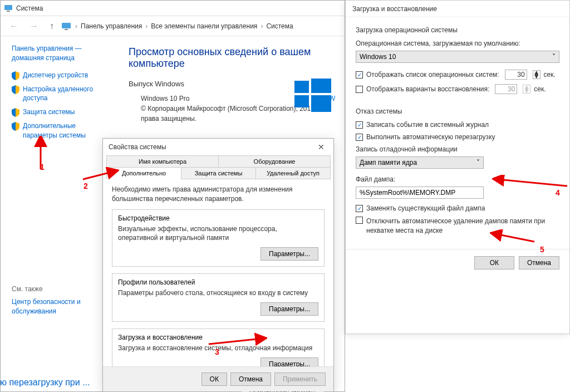 Image resolution: width=570 pixels, height=392 pixels. I want to click on sysprops-footer: ОК Отмена Применить, so click(218, 379).